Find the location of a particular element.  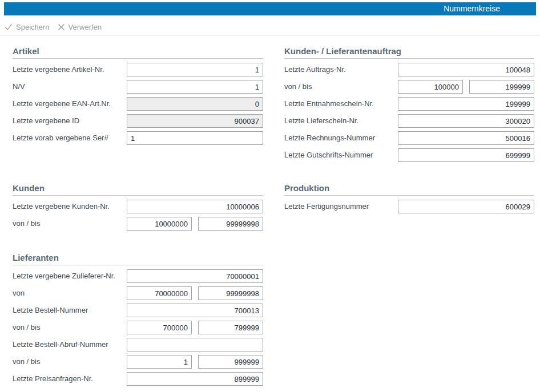

letzte-bestell-nummer-input is located at coordinates (195, 310).